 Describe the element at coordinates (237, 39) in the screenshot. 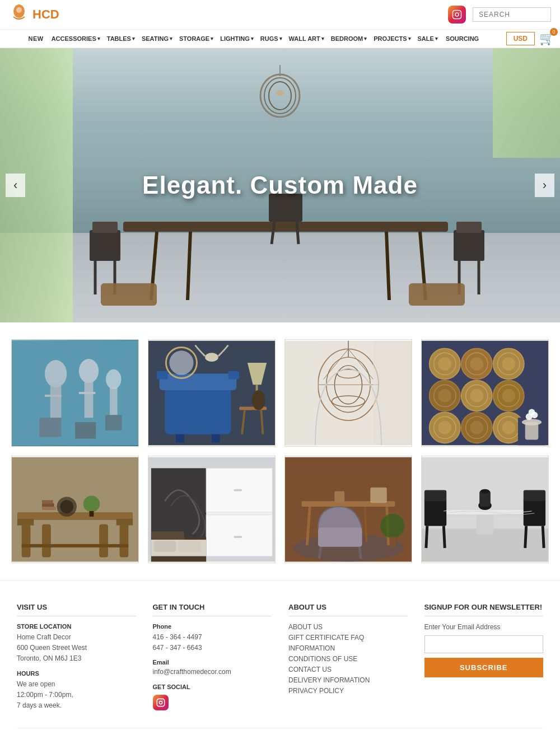

I see `nav-item-lighting: LIGHTING▾` at that location.